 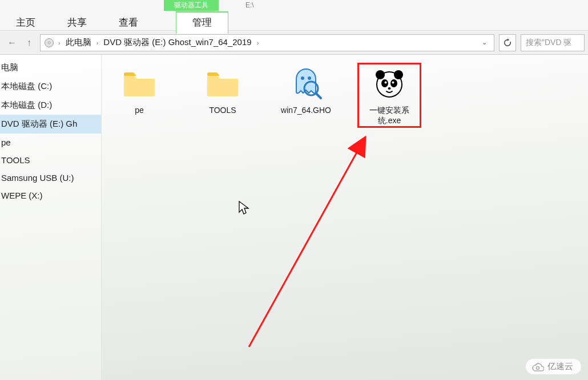 What do you see at coordinates (50, 195) in the screenshot?
I see `sidebar-item-wepe: WEPE (X:)` at bounding box center [50, 195].